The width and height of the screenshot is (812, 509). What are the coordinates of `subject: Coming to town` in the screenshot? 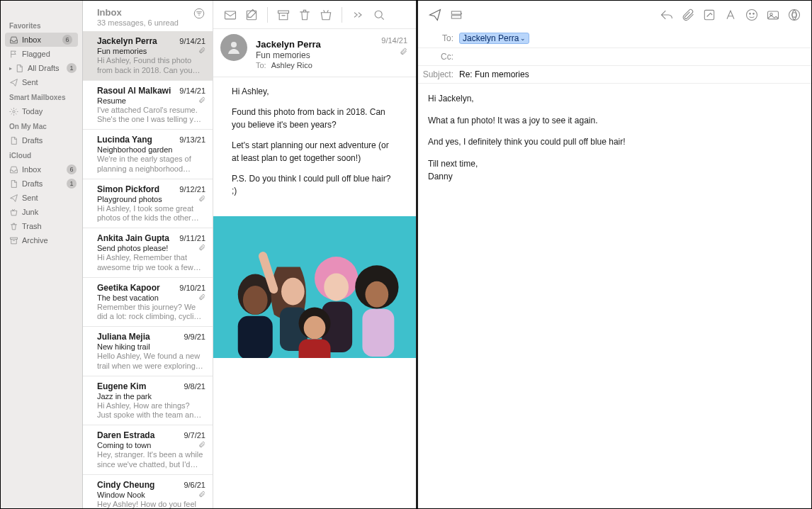 It's located at (125, 445).